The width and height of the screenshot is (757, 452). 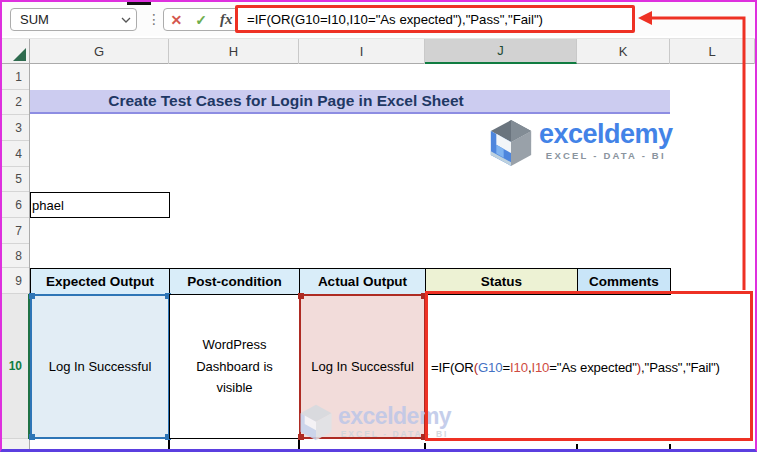 I want to click on cell-g6: phael, so click(x=100, y=205).